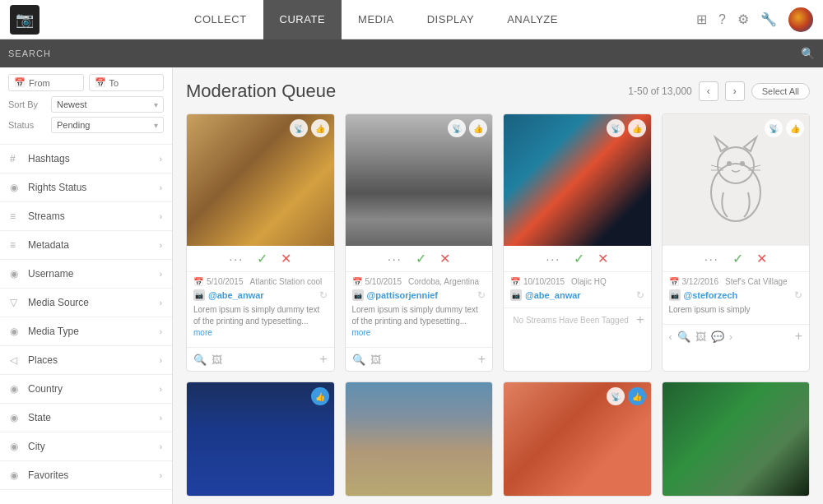 This screenshot has width=823, height=504. What do you see at coordinates (260, 358) in the screenshot?
I see `card-bottom-1: 🔍 🖼 +` at bounding box center [260, 358].